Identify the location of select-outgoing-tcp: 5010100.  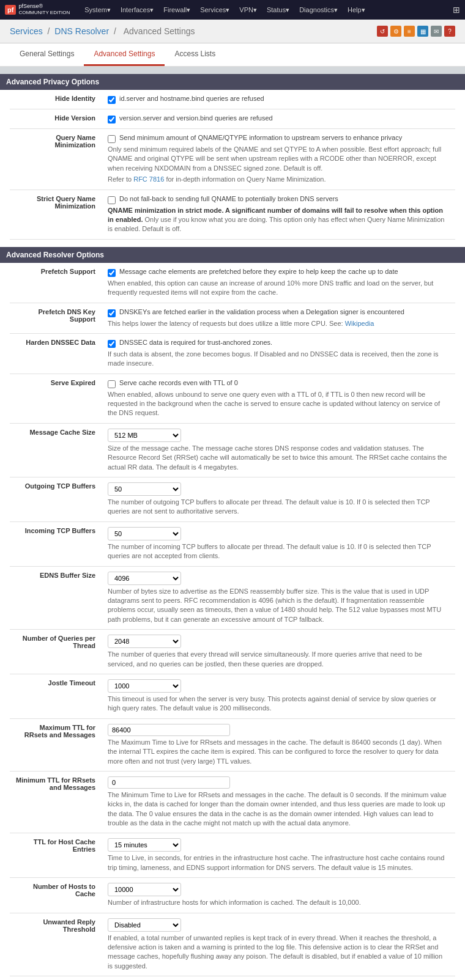
(144, 489).